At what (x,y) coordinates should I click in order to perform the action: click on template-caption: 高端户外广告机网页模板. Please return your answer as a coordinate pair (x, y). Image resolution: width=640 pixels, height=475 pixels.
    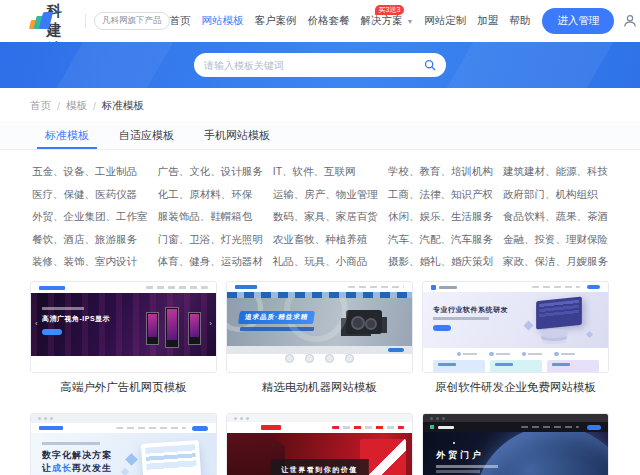
    Looking at the image, I should click on (124, 388).